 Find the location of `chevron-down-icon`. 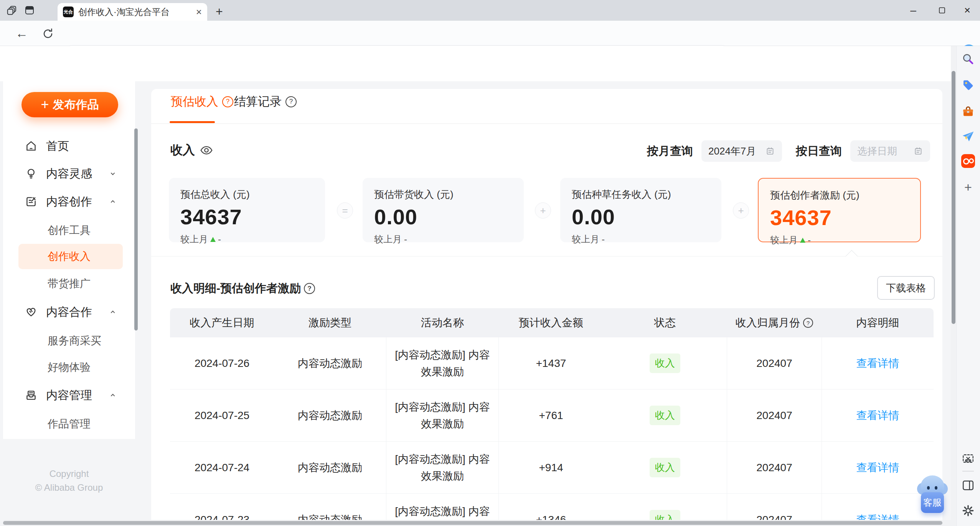

chevron-down-icon is located at coordinates (113, 174).